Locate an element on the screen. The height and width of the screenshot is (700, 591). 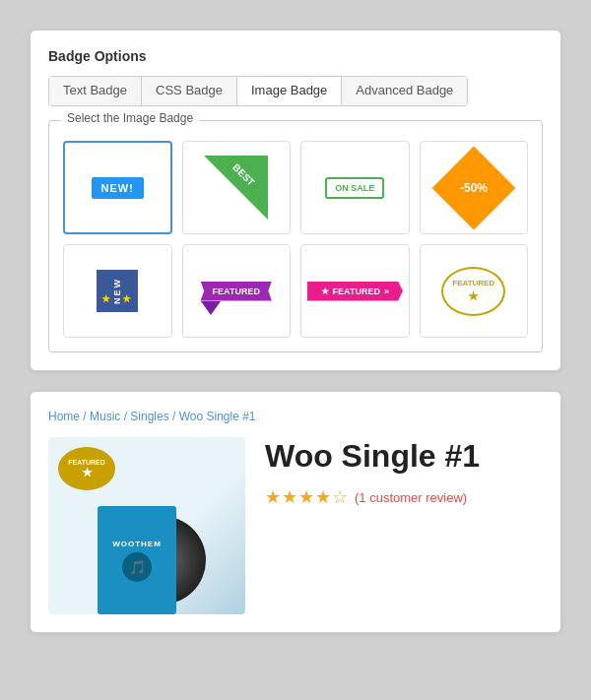
product-info: Woo Single #1 ★★★★☆ (1 customer review) is located at coordinates (404, 473).